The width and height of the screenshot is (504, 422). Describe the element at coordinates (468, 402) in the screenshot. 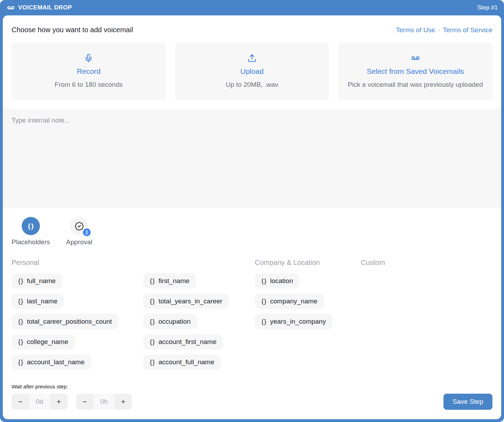

I see `save-step-button: Save Step` at that location.